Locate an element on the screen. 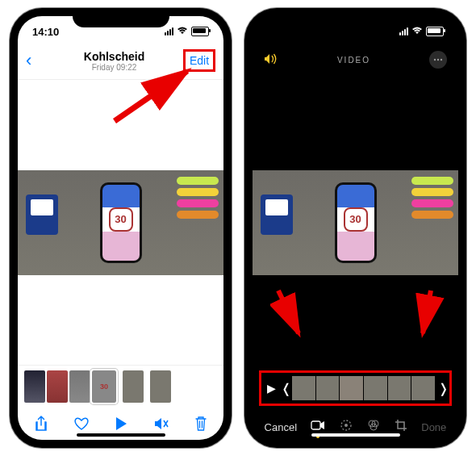 The image size is (476, 460). play-icon is located at coordinates (121, 426).